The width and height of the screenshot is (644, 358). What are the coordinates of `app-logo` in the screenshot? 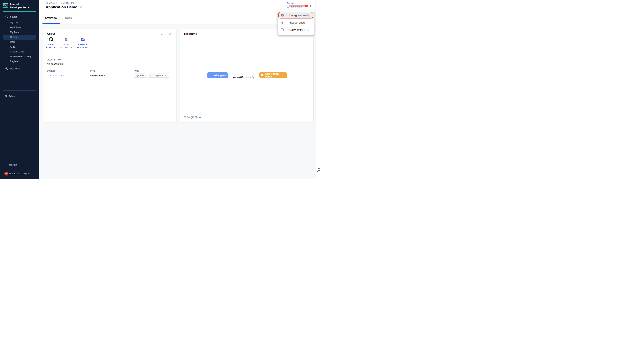 It's located at (6, 6).